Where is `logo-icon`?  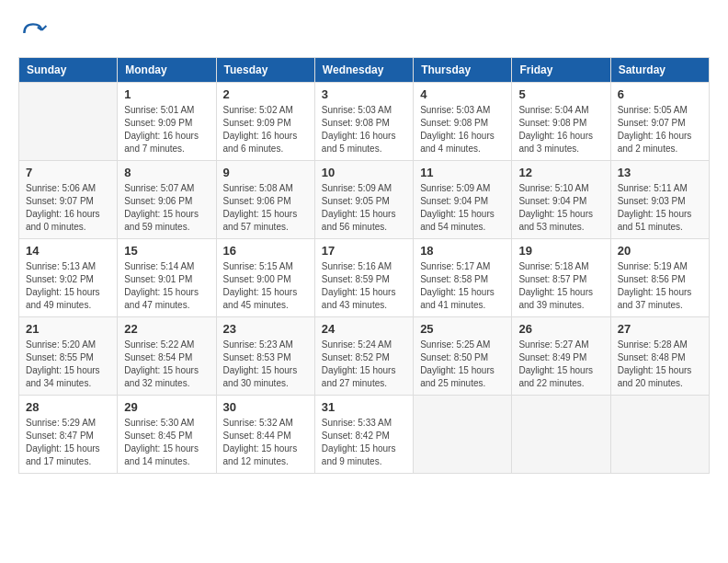 logo-icon is located at coordinates (33, 33).